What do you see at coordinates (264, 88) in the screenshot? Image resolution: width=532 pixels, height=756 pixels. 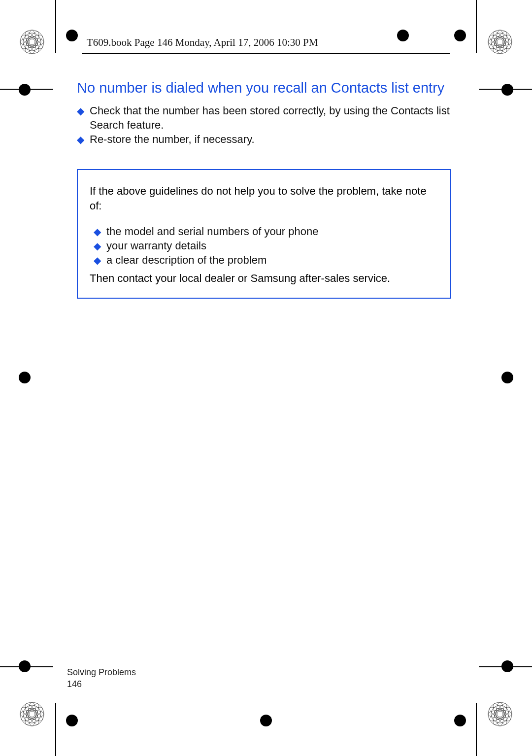 I see `section-title: No number is dialed when you recall an C…` at bounding box center [264, 88].